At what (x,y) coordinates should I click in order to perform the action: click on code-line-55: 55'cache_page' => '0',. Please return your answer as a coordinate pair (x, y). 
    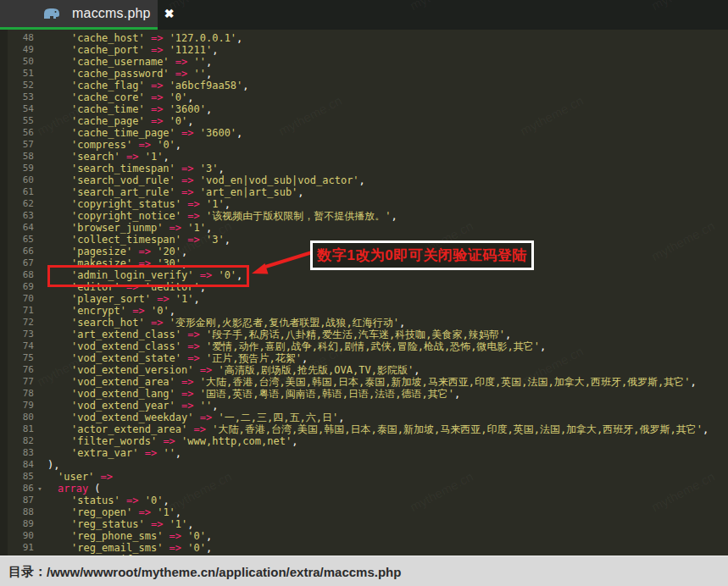
    Looking at the image, I should click on (364, 121).